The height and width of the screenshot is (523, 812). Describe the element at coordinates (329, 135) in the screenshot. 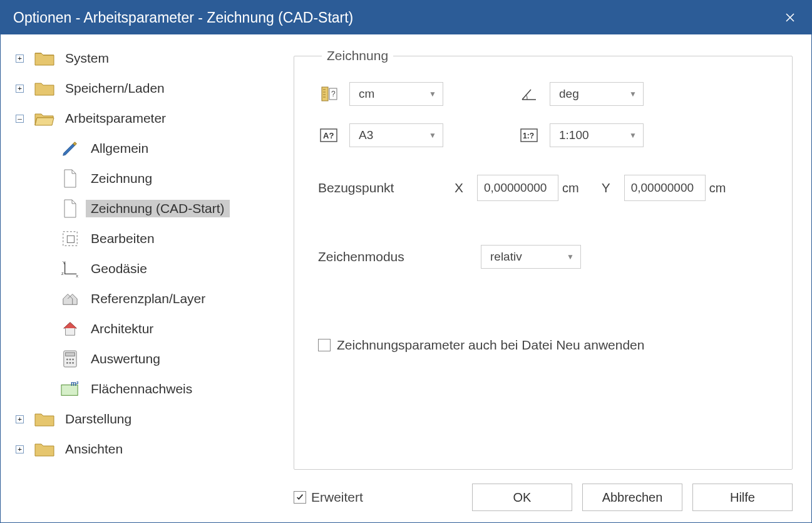

I see `paper-format-icon: A?` at that location.